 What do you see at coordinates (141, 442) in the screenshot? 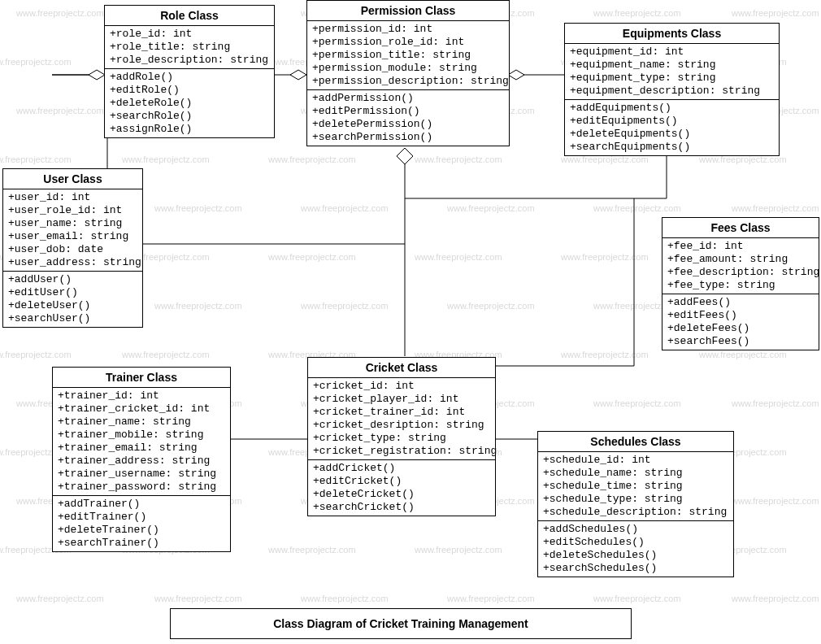
I see `attrs-section: +trainer_id: int+trainer_cricket_id: int…` at bounding box center [141, 442].